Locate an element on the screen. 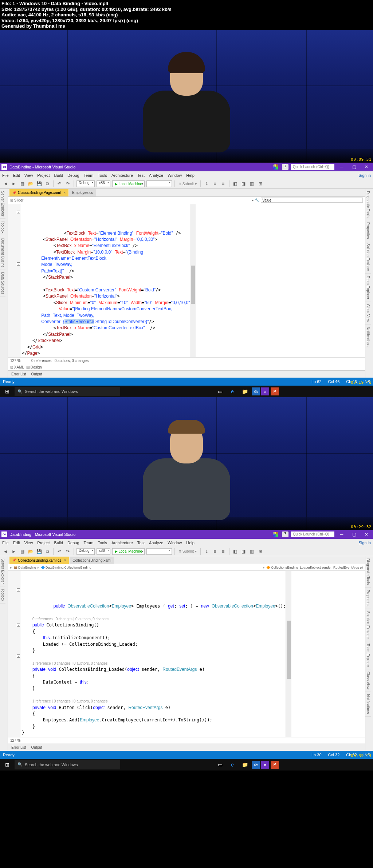  menu-project: Project is located at coordinates (43, 543).